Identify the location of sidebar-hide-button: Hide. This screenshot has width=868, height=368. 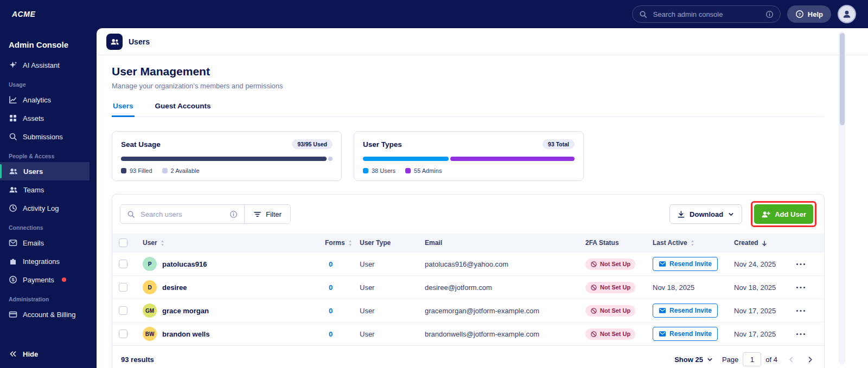
(44, 354).